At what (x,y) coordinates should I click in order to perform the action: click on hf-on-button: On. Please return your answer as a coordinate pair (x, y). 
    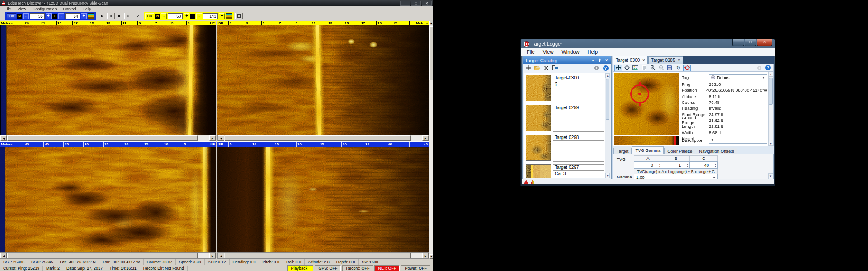
    Looking at the image, I should click on (12, 16).